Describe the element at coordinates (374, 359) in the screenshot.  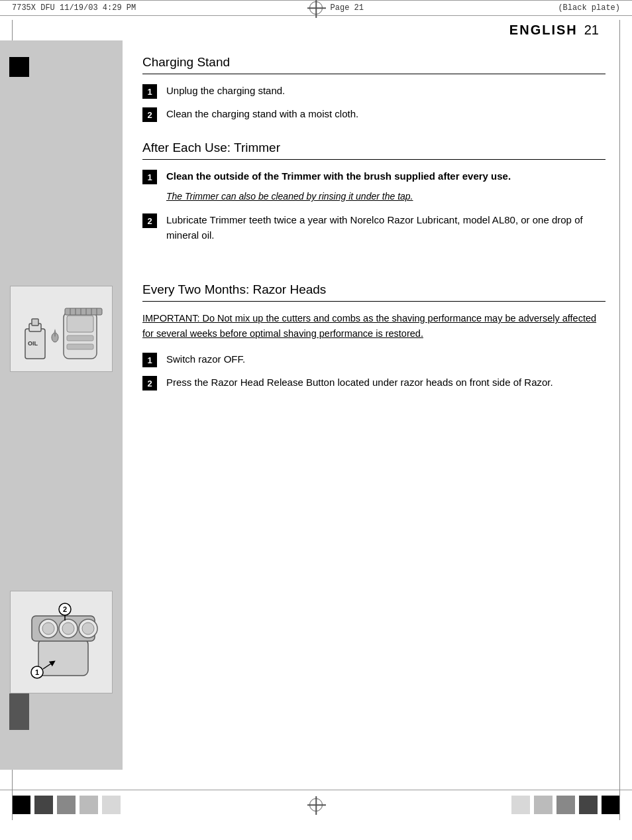
I see `step-etm-1: 1 Switch razor OFF.` at that location.